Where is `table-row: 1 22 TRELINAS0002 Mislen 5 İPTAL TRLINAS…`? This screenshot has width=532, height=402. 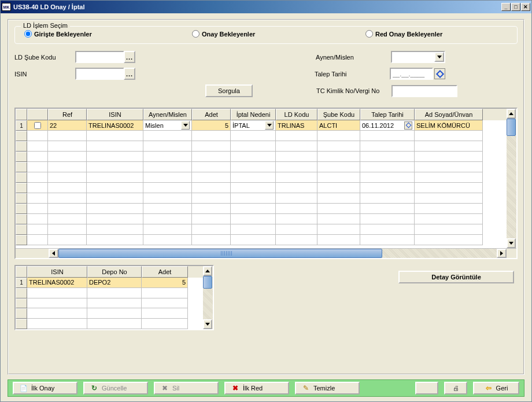 table-row: 1 22 TRELINAS0002 Mislen 5 İPTAL TRLINAS… is located at coordinates (261, 126).